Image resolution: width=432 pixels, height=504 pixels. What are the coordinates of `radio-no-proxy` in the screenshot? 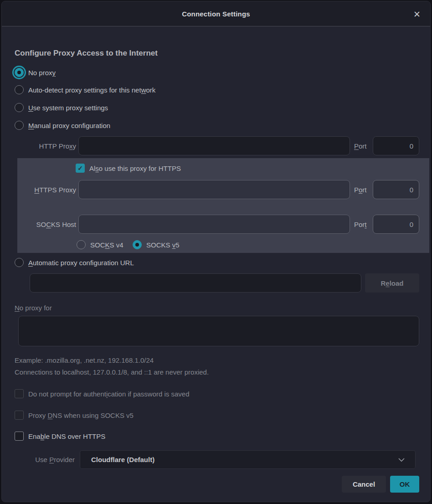 It's located at (19, 72).